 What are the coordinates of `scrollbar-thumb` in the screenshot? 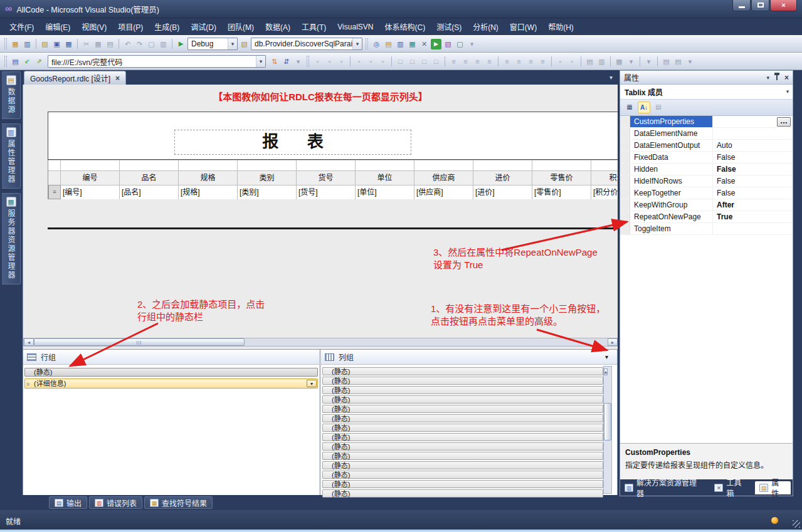 It's located at (608, 422).